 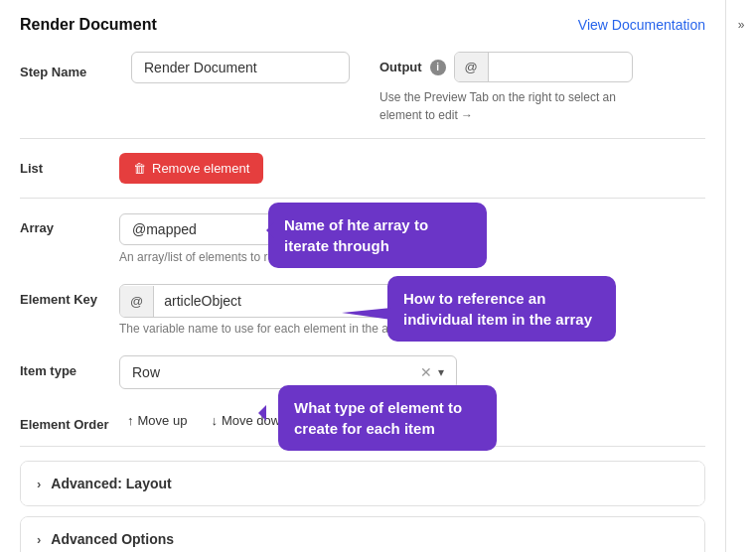 I want to click on advanced-layout-section: › Advanced: Layout, so click(x=363, y=483).